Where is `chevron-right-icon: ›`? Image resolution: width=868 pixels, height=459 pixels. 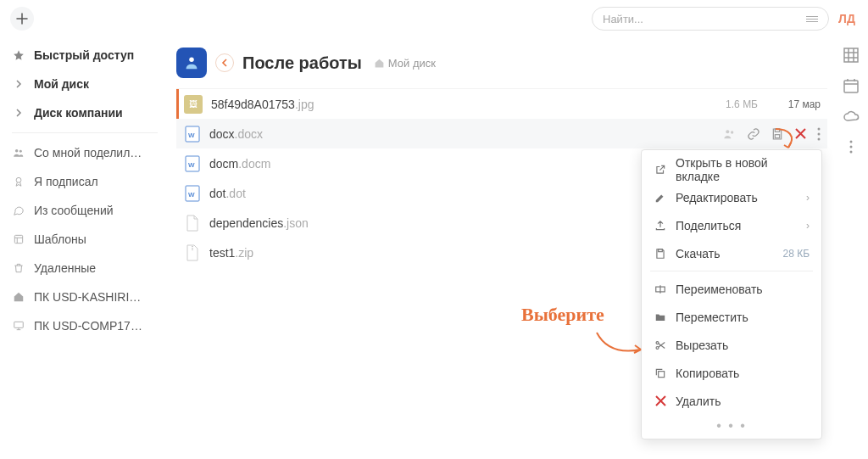
chevron-right-icon: › is located at coordinates (808, 226).